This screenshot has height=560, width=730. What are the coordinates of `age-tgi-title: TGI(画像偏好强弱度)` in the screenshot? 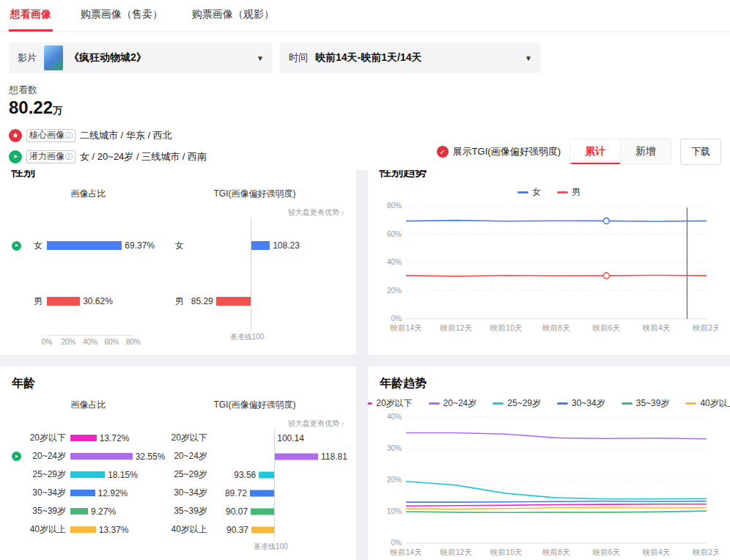 It's located at (255, 405).